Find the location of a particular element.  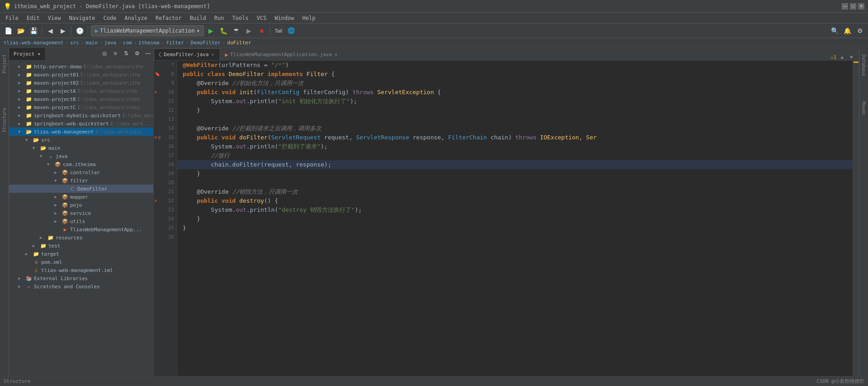

tree-item-springboot-web: ▶ 📁 springboot-web-quickstart E:\idea_wo… is located at coordinates (81, 124).